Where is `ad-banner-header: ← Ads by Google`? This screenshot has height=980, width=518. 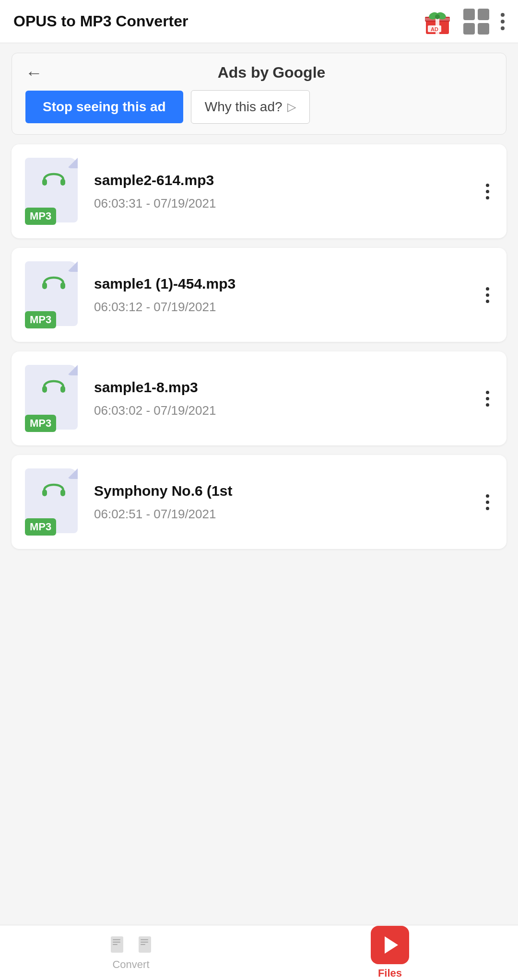 ad-banner-header: ← Ads by Google is located at coordinates (259, 73).